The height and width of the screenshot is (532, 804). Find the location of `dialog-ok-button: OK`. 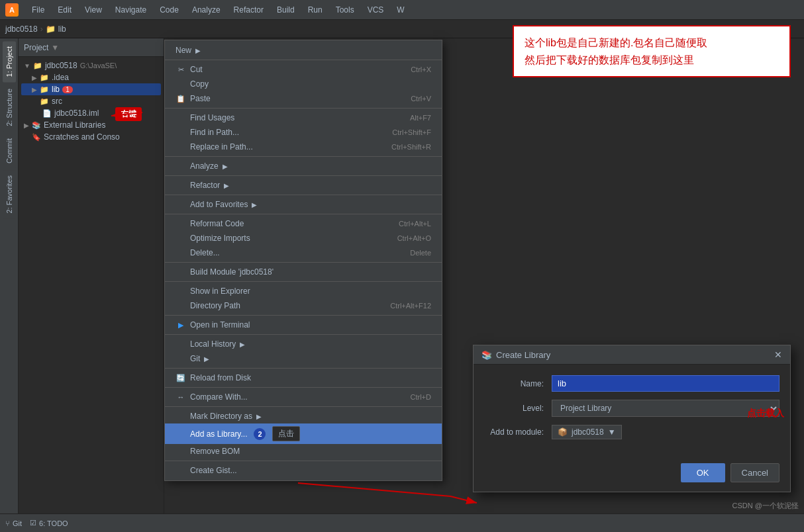

dialog-ok-button: OK is located at coordinates (703, 472).